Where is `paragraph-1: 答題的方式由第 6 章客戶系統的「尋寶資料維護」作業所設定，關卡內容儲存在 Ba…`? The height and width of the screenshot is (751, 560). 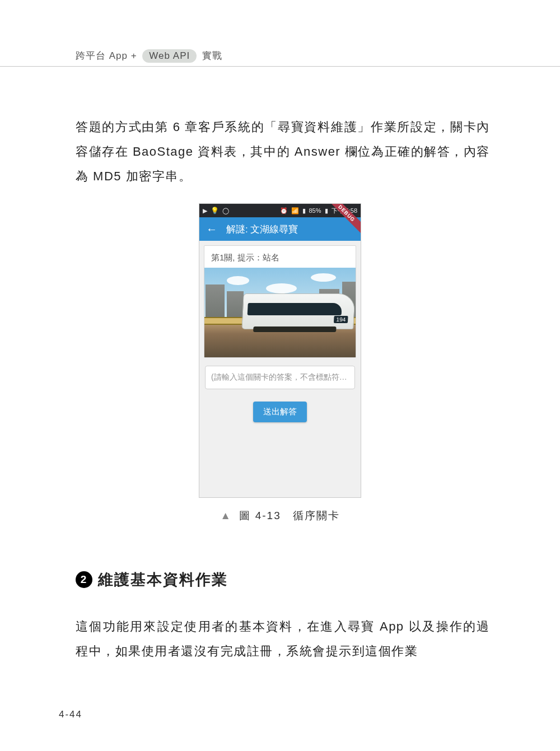 paragraph-1: 答題的方式由第 6 章客戶系統的「尋寶資料維護」作業所設定，關卡內容儲存在 Ba… is located at coordinates (283, 152).